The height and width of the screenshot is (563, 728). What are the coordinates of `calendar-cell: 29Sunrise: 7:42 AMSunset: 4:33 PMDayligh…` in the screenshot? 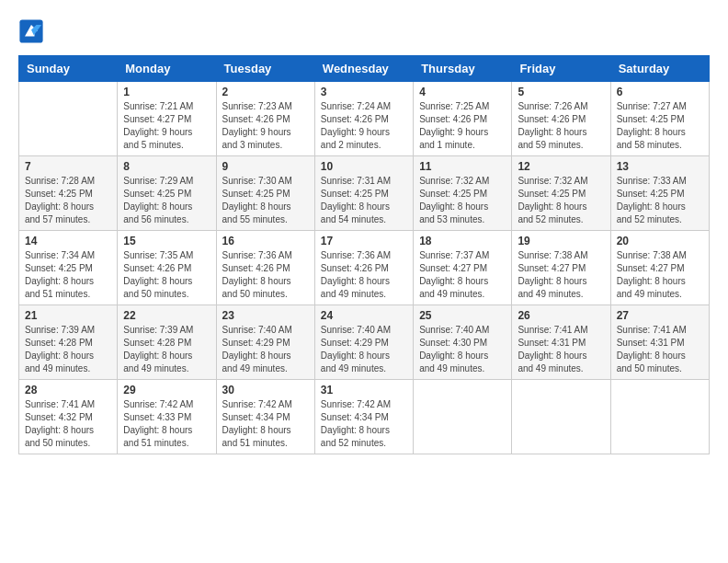 It's located at (167, 418).